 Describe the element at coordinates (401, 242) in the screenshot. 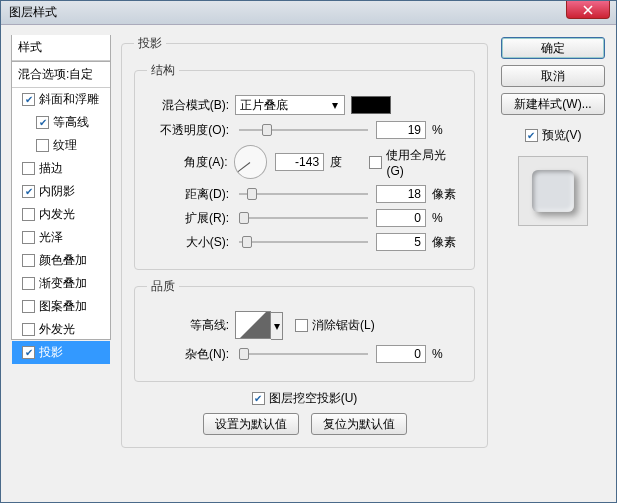

I see `size-input: 5` at that location.